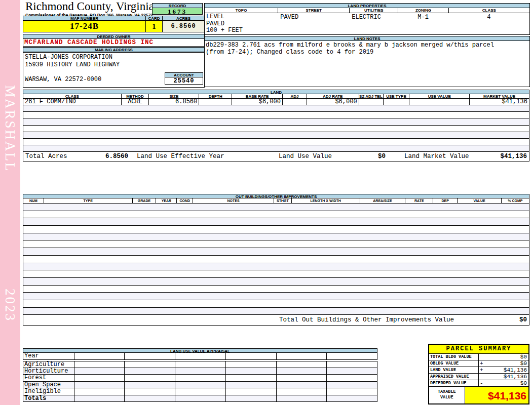 The height and width of the screenshot is (405, 532). Describe the element at coordinates (276, 129) in the screenshot. I see `land-empty-rows` at that location.